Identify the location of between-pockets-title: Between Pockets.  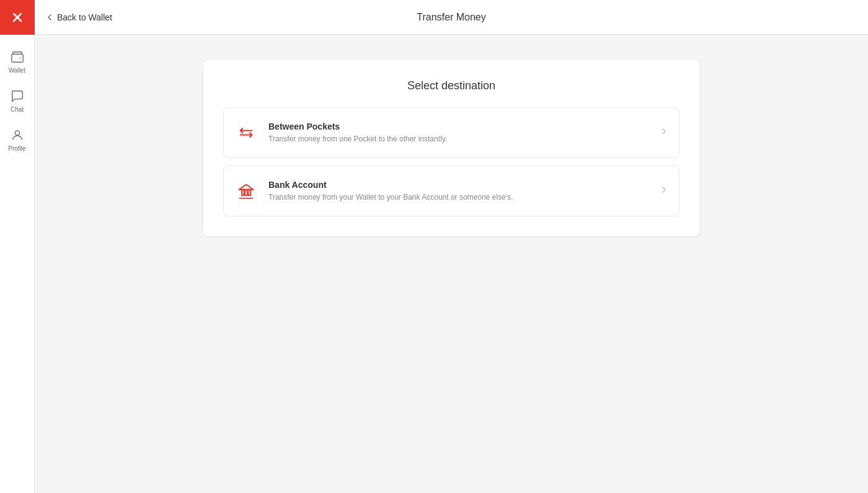
(464, 127).